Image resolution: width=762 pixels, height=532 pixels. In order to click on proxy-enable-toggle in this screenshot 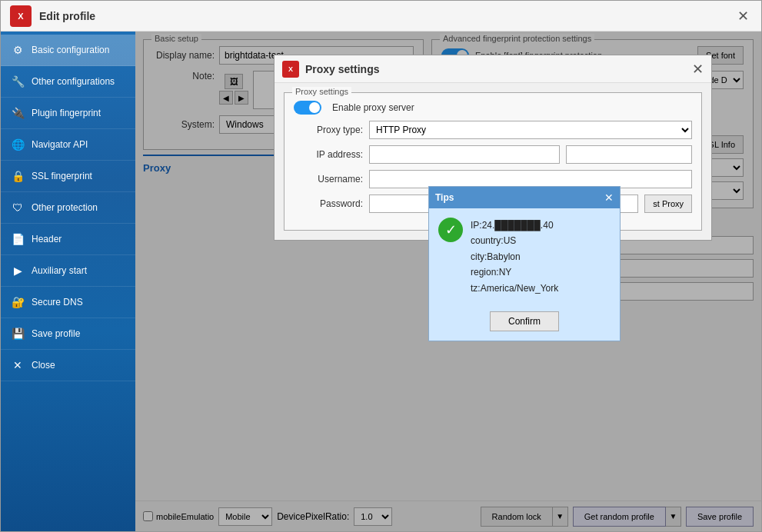, I will do `click(308, 108)`.